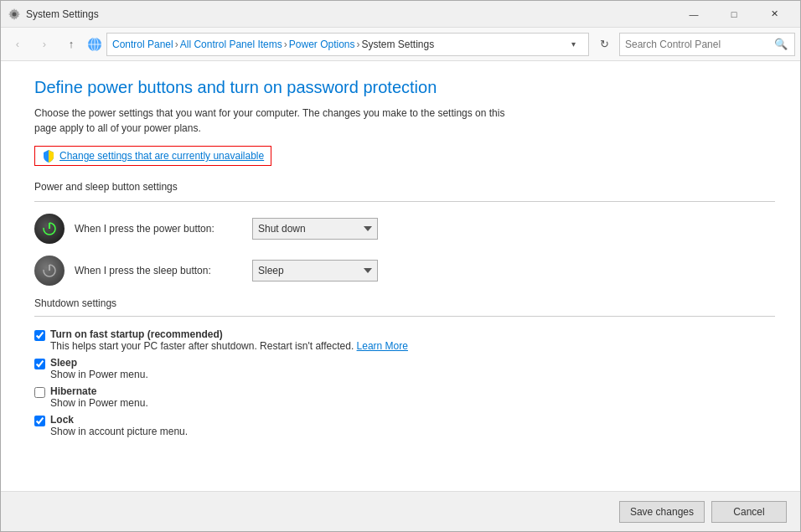 This screenshot has width=801, height=532. What do you see at coordinates (44, 44) in the screenshot?
I see `forward-button: ›` at bounding box center [44, 44].